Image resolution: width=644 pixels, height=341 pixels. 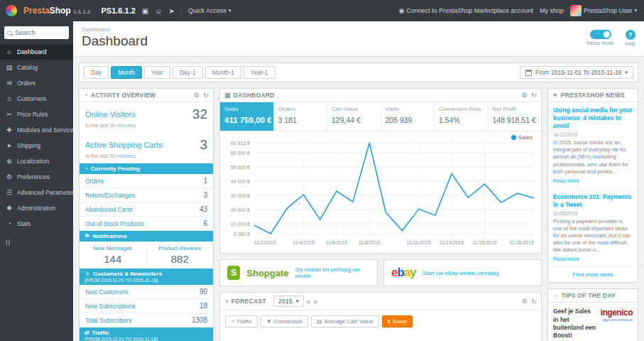 I want to click on active-carts-link: Active Shopping Carts, so click(x=124, y=145).